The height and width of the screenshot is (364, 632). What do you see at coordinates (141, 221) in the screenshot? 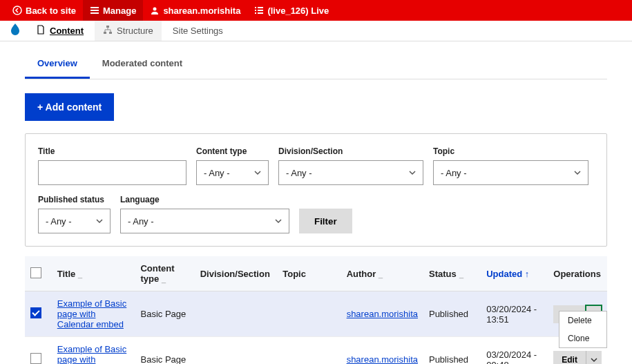
I see `filter-lang-value: - Any -` at bounding box center [141, 221].